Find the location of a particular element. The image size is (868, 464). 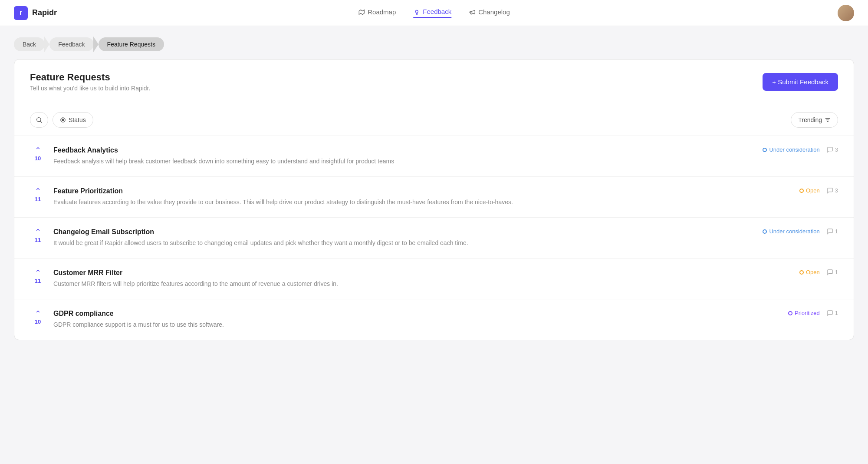

feed-item-description: Customer MRR filters will help prioritiz… is located at coordinates (398, 284).